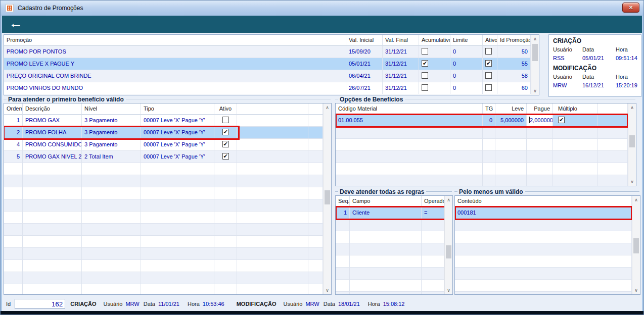 This screenshot has height=315, width=644. What do you see at coordinates (164, 145) in the screenshot?
I see `table-row: 4PROMO CONSUMIDOR3 Pagamento00007 Leve '…` at bounding box center [164, 145].